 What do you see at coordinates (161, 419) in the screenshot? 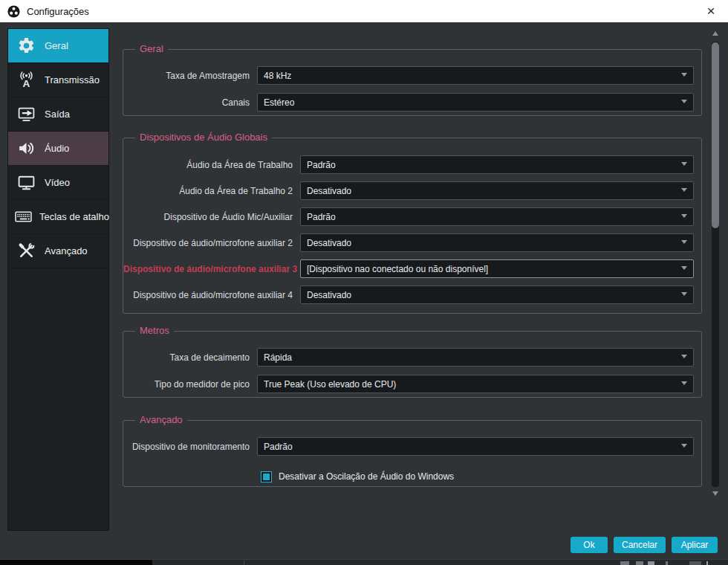
I see `group-title: Avançado` at bounding box center [161, 419].